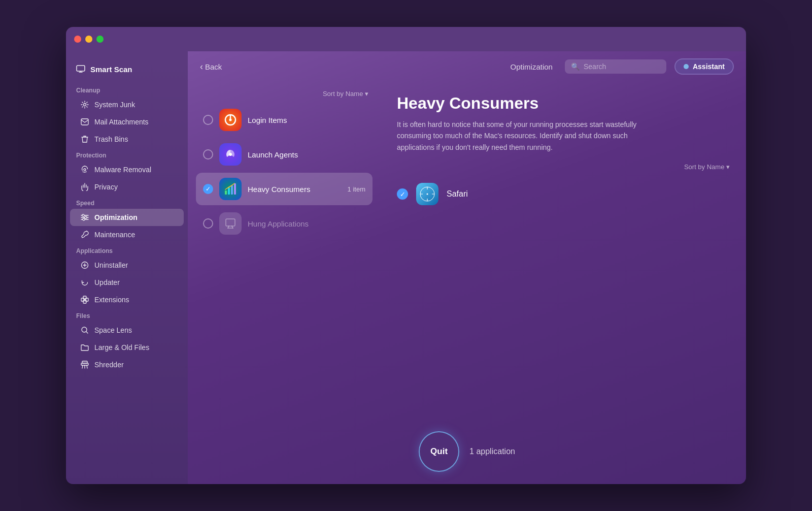 The width and height of the screenshot is (812, 511). I want to click on back-chevron-icon: ‹, so click(201, 67).